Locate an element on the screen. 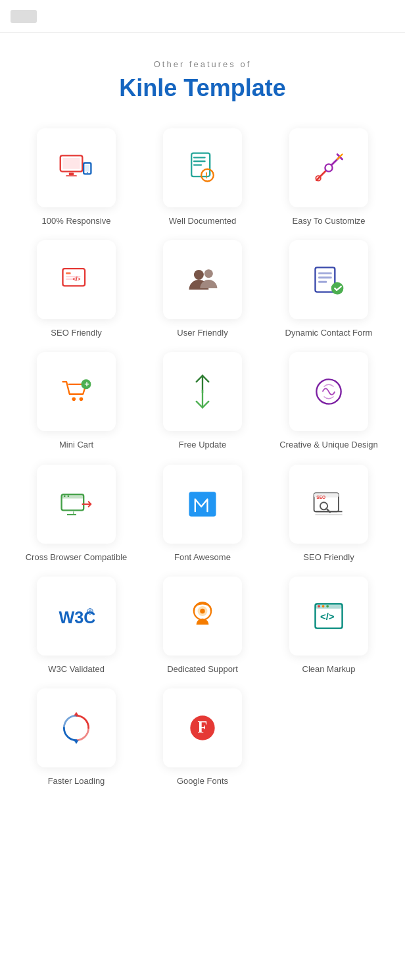 The height and width of the screenshot is (980, 405). feature-label-browser: Cross Browser Compatible is located at coordinates (76, 557).